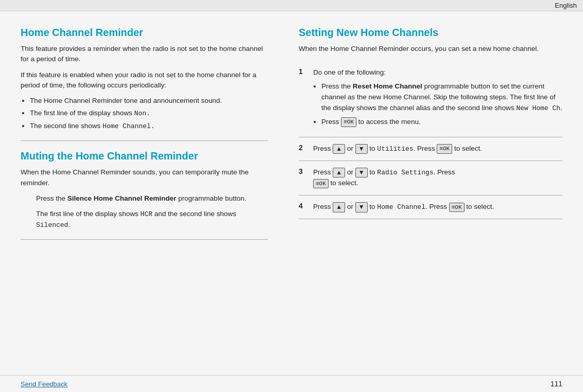 The width and height of the screenshot is (583, 392). Describe the element at coordinates (339, 207) in the screenshot. I see `up-arrow-step4: ▲` at that location.